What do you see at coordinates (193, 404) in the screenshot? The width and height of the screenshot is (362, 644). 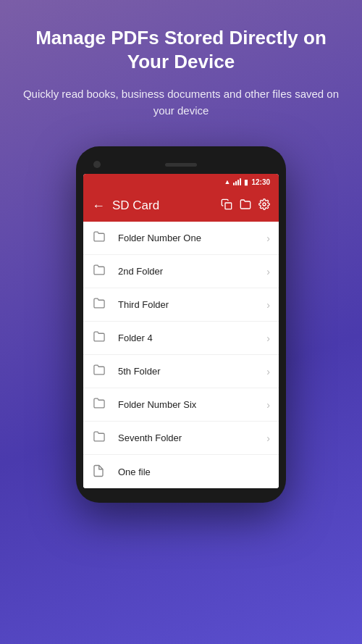 I see `file-name: Folder Number Six` at bounding box center [193, 404].